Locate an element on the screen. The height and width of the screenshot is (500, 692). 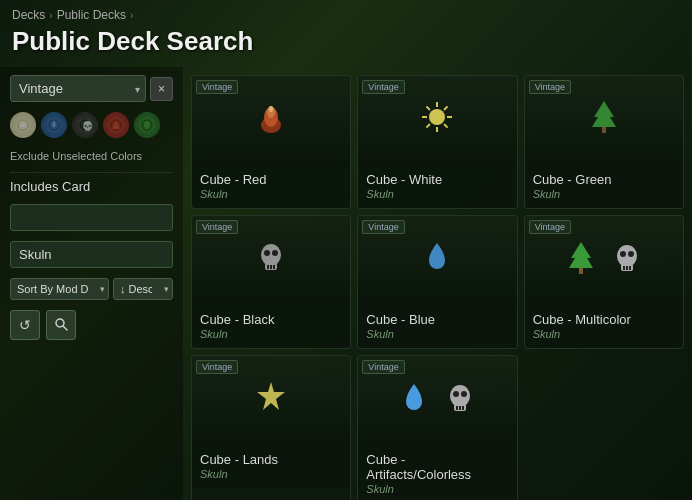
deck-card-cube-lands: Vintage Cube - Lands Skuln is located at coordinates (271, 428).